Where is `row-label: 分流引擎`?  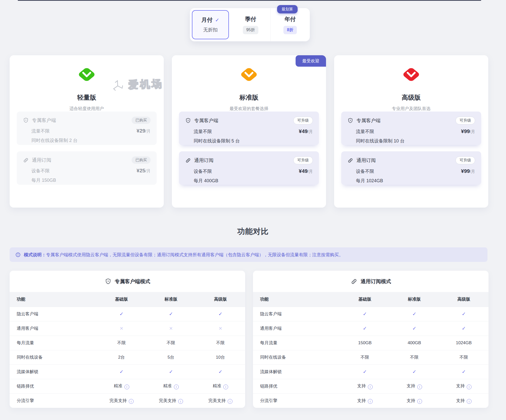
row-label: 分流引擎 is located at coordinates (297, 400).